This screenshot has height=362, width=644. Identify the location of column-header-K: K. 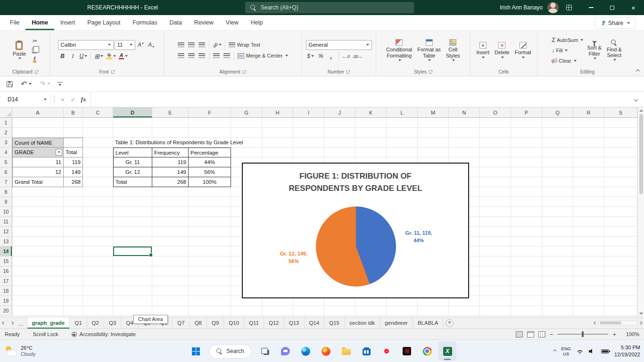
(371, 112).